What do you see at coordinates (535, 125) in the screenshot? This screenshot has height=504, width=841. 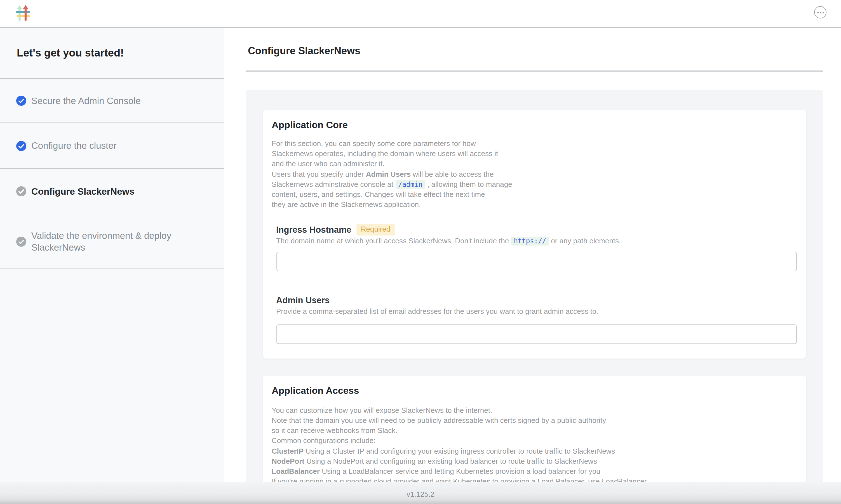 I see `card-title: Application Core` at bounding box center [535, 125].